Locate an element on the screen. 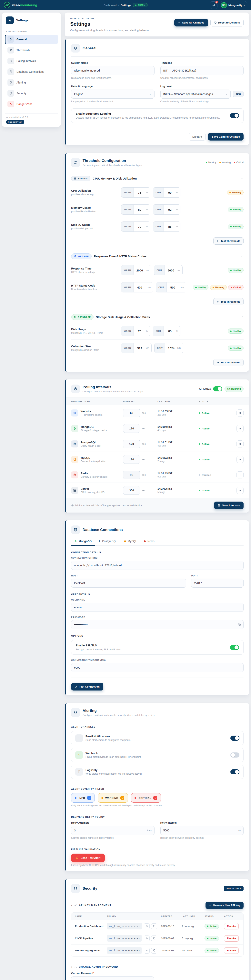  current-password-input is located at coordinates (113, 978).